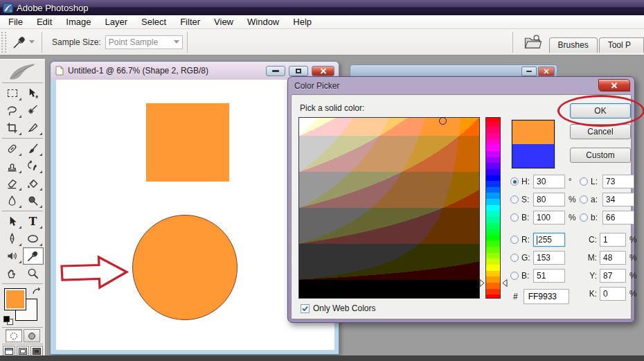 This screenshot has height=361, width=644. What do you see at coordinates (633, 276) in the screenshot?
I see `unit-label: %` at bounding box center [633, 276].